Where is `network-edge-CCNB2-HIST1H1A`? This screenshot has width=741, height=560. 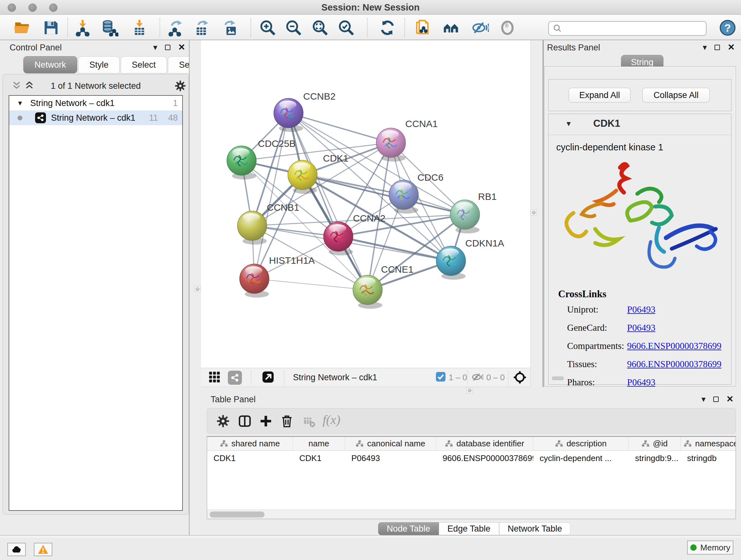 network-edge-CCNB2-HIST1H1A is located at coordinates (271, 196).